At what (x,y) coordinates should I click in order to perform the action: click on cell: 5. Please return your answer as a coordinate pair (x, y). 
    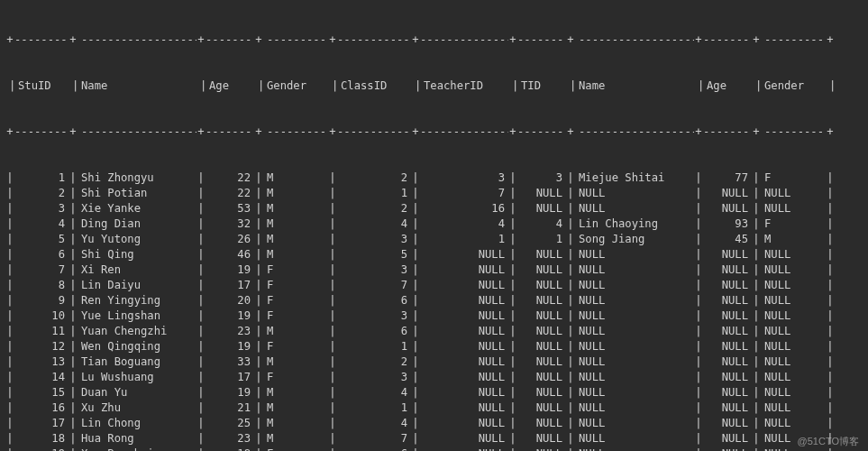
    Looking at the image, I should click on (374, 254).